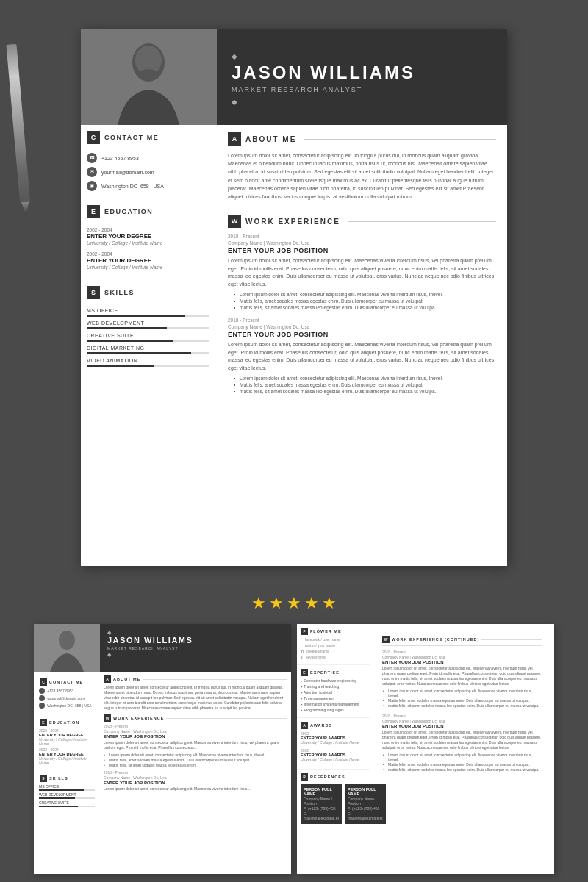 Image resolution: width=588 pixels, height=882 pixels. What do you see at coordinates (67, 803) in the screenshot?
I see `mini-skill-name-3: CREATIVE SUITE` at bounding box center [67, 803].